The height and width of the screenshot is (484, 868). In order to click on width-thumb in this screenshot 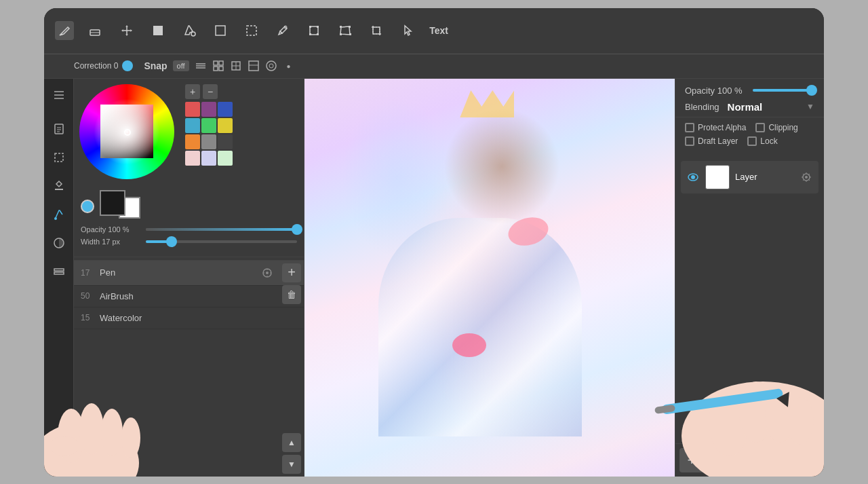, I will do `click(172, 242)`.